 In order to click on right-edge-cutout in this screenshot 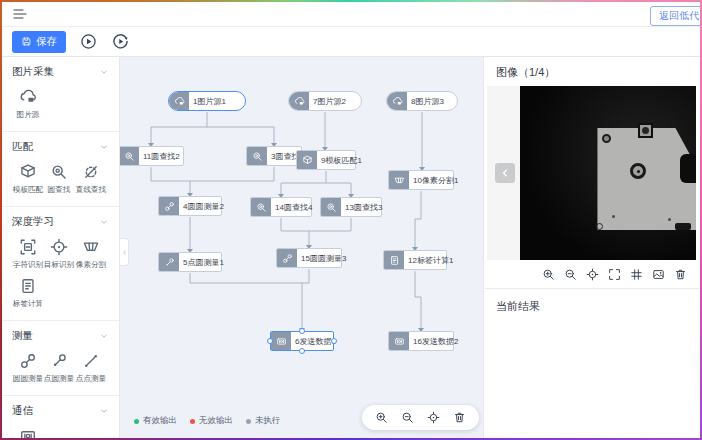, I will do `click(688, 169)`.